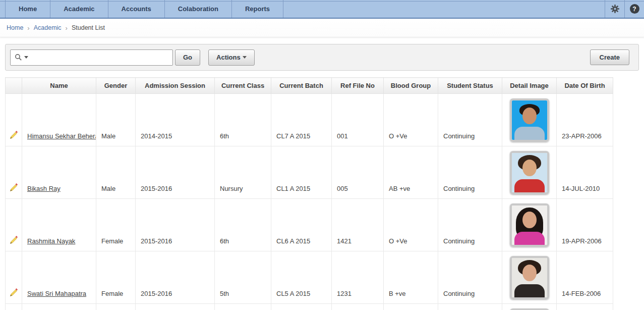 The height and width of the screenshot is (310, 644). Describe the element at coordinates (302, 120) in the screenshot. I see `current-batch-cell: CL7 A 2015` at that location.